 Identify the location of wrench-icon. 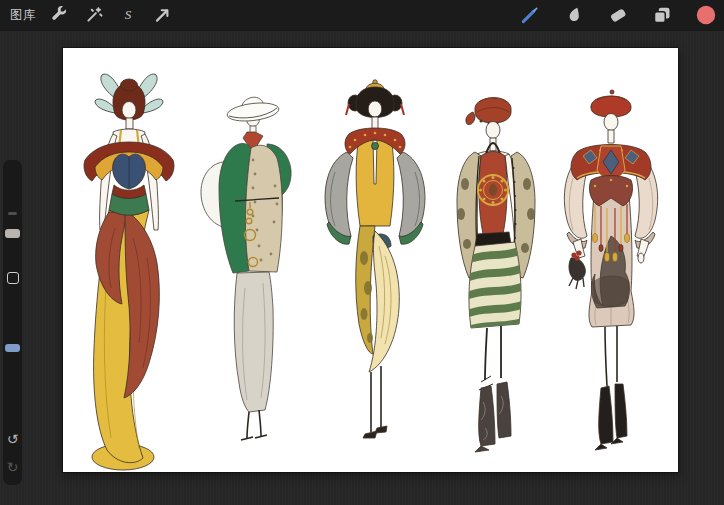
(60, 15).